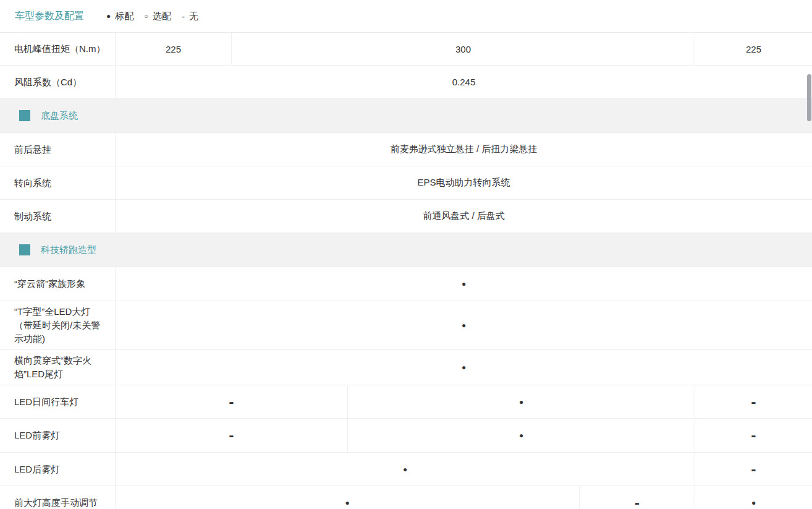  Describe the element at coordinates (58, 402) in the screenshot. I see `row-label: LED日间行车灯` at that location.